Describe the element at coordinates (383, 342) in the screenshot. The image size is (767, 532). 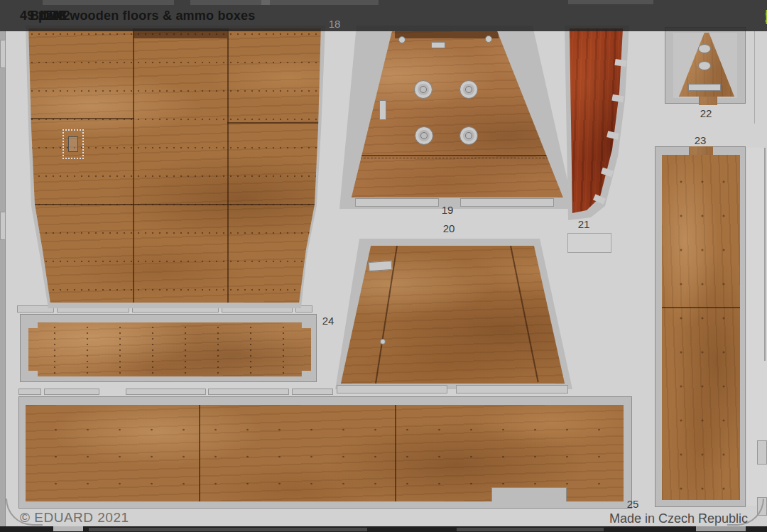
I see `small-hole` at that location.